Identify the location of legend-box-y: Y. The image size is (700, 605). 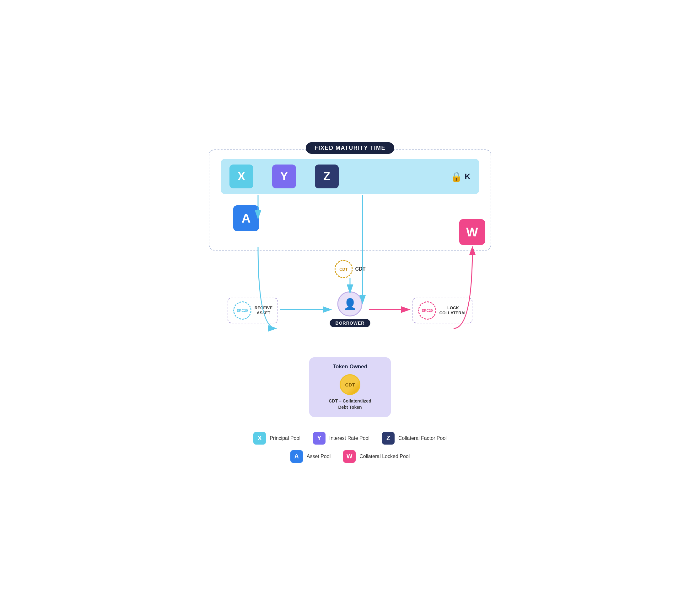
(319, 438).